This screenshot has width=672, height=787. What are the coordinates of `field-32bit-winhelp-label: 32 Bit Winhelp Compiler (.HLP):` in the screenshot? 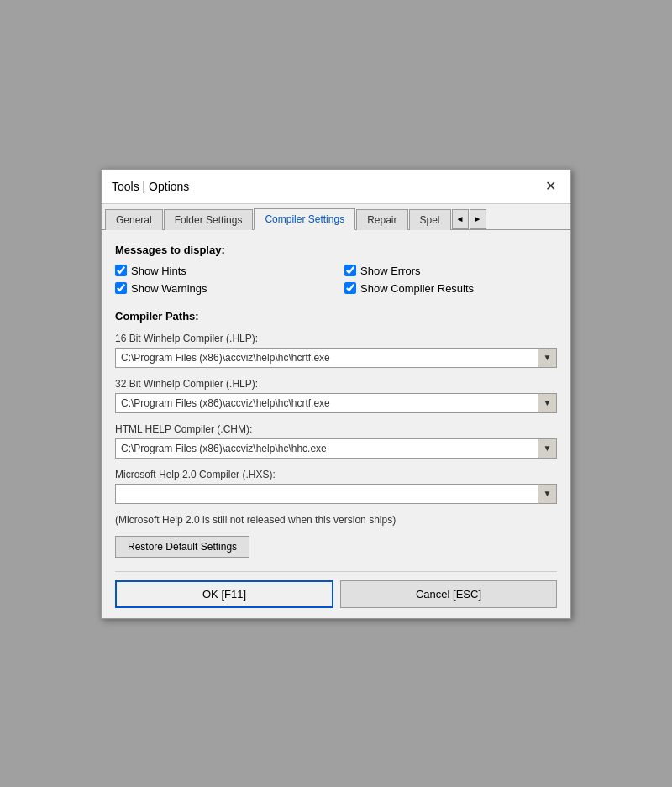 It's located at (336, 384).